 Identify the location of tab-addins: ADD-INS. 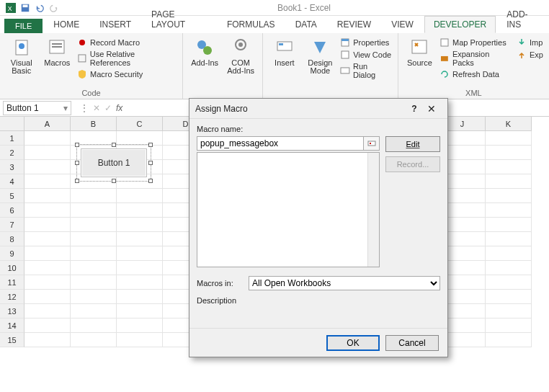
(523, 19).